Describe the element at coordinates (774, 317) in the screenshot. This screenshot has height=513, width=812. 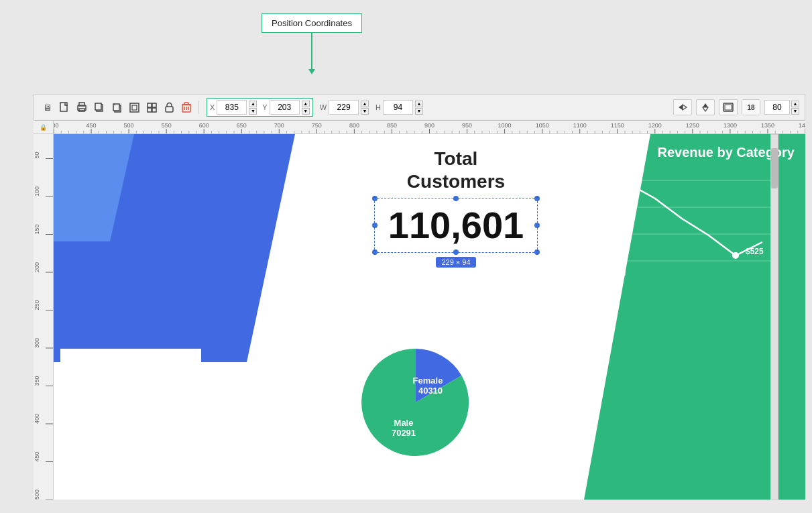
I see `scrollbar-right` at that location.